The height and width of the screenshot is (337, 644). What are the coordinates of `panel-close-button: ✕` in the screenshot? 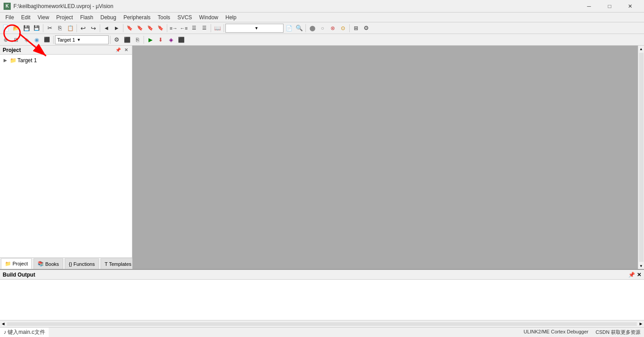 It's located at (126, 50).